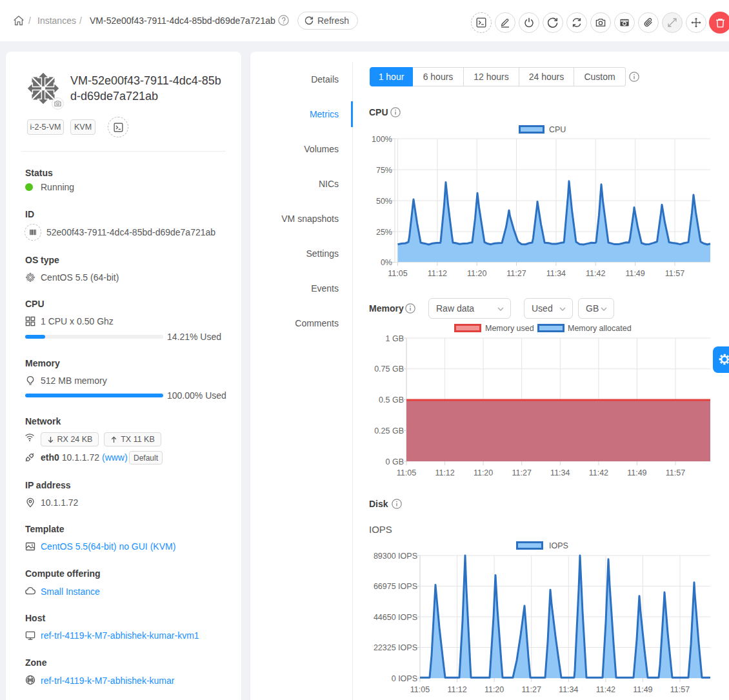 Image resolution: width=729 pixels, height=700 pixels. Describe the element at coordinates (391, 400) in the screenshot. I see `svg-text: 0.5 GB` at that location.